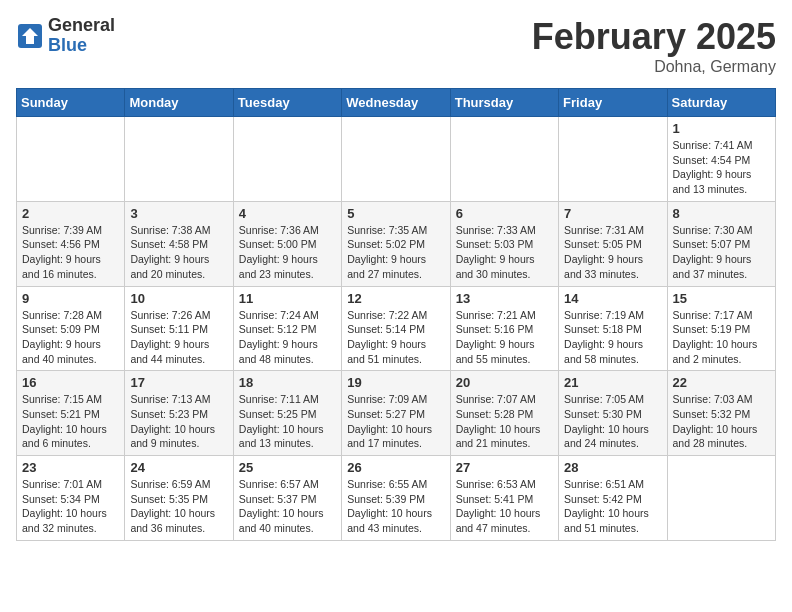 This screenshot has width=792, height=612. I want to click on day-number: 8, so click(722, 214).